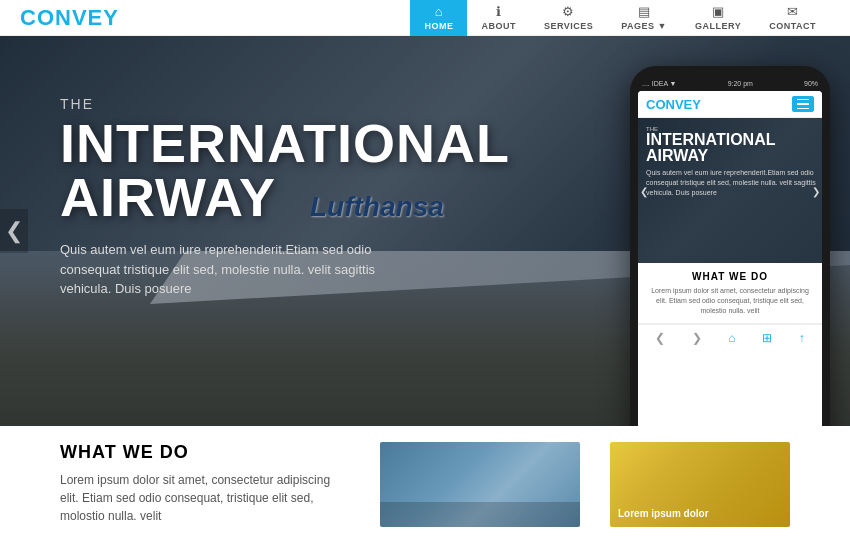  What do you see at coordinates (438, 18) in the screenshot?
I see `nav-home: ⌂ HOME` at bounding box center [438, 18].